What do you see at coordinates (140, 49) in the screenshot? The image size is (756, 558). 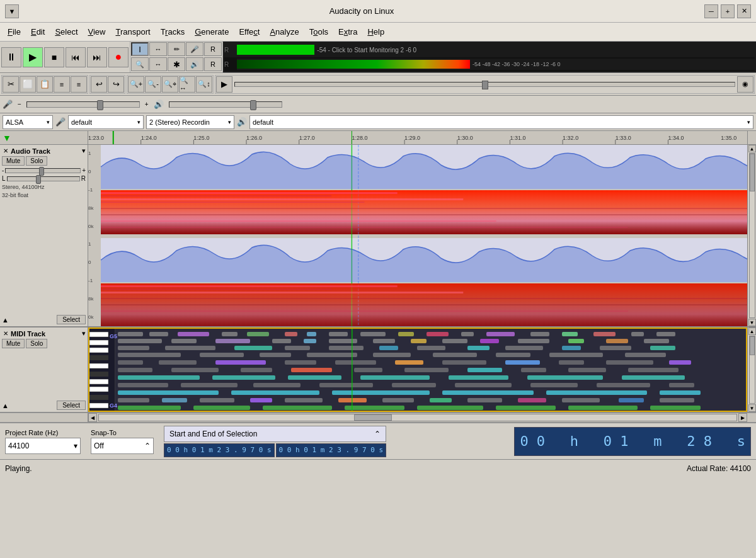 I see `cursor-tool-btn: I` at bounding box center [140, 49].